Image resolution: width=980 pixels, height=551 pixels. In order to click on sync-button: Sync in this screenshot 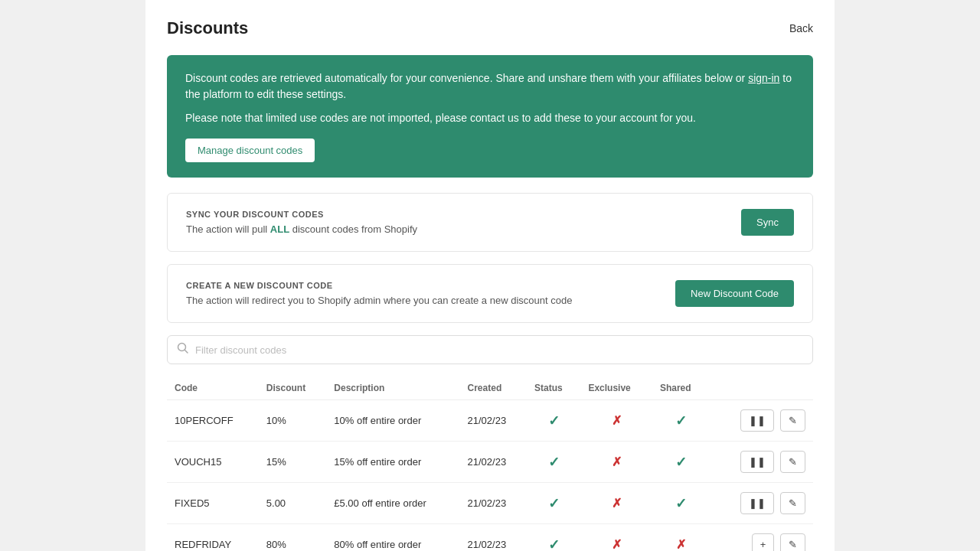, I will do `click(767, 222)`.